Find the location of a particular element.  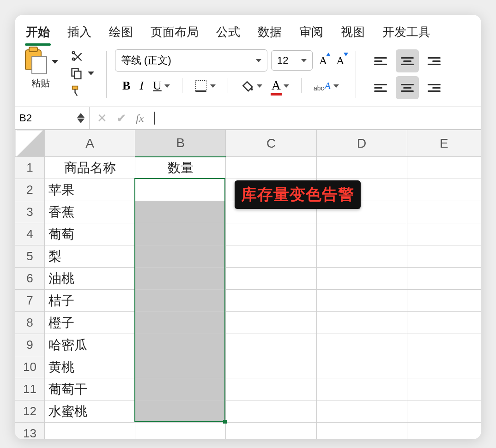

column-header-E: E is located at coordinates (444, 143).